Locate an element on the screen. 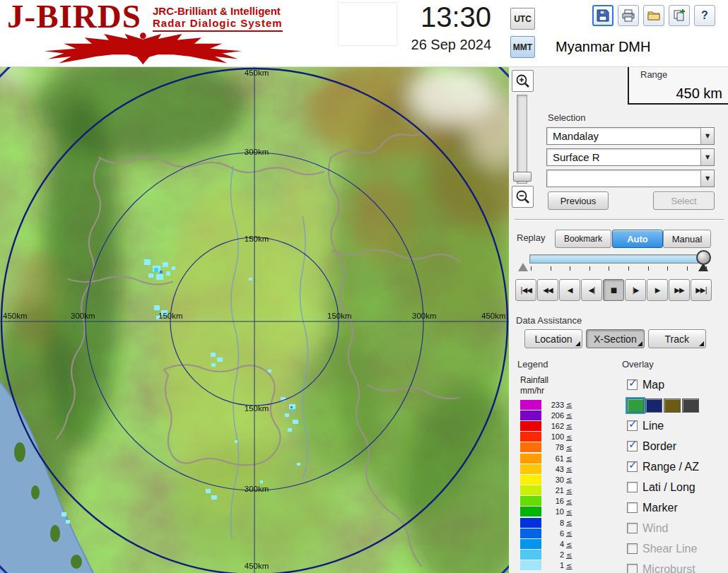 The width and height of the screenshot is (728, 573). chevron-down-icon: ▼ is located at coordinates (708, 136).